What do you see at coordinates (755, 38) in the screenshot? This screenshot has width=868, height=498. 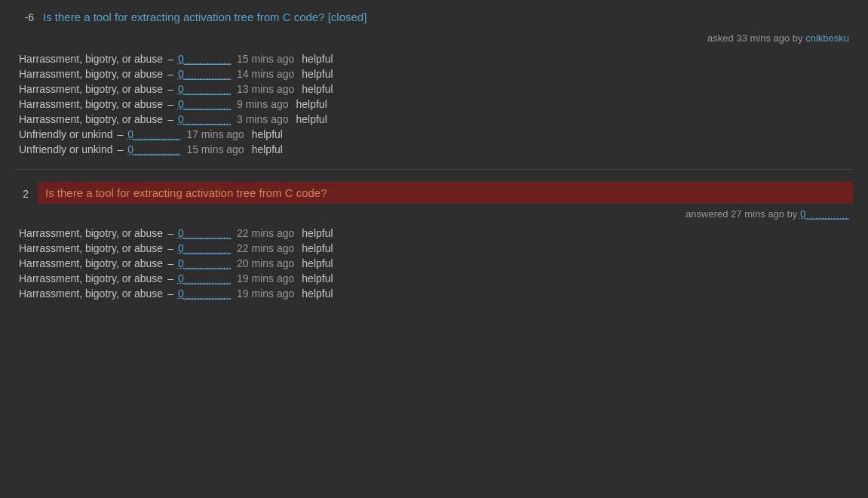 I see `question1-meta-text: asked 33 mins ago by` at bounding box center [755, 38].